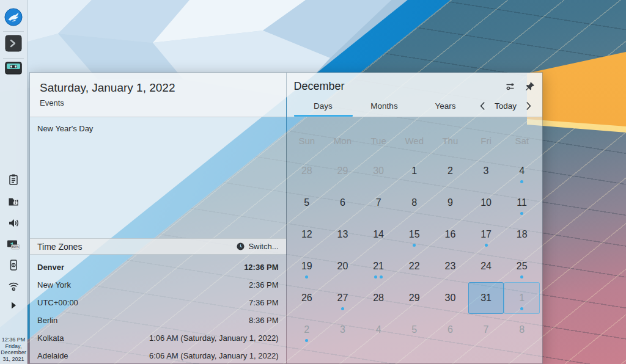 Image resolution: width=626 pixels, height=364 pixels. Describe the element at coordinates (450, 235) in the screenshot. I see `calendar-day-cell: 16` at that location.